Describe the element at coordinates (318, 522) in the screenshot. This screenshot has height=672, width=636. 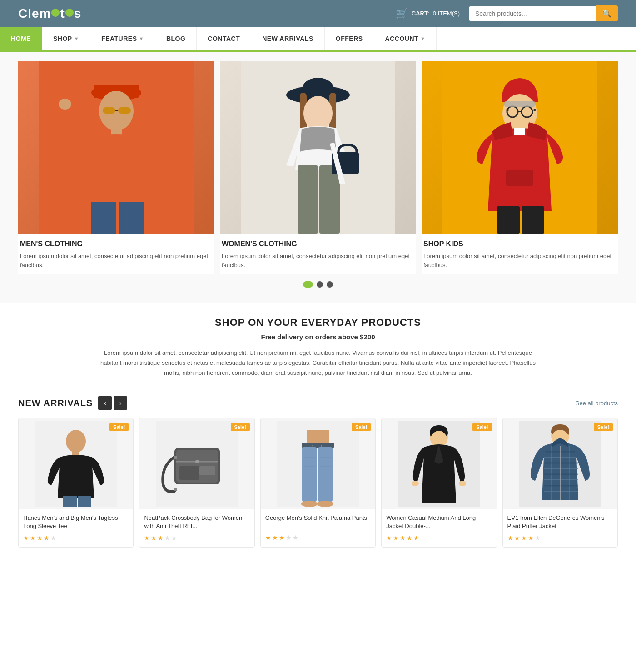
I see `product-name-3: George Men's Solid Knit Pajama Pants` at that location.